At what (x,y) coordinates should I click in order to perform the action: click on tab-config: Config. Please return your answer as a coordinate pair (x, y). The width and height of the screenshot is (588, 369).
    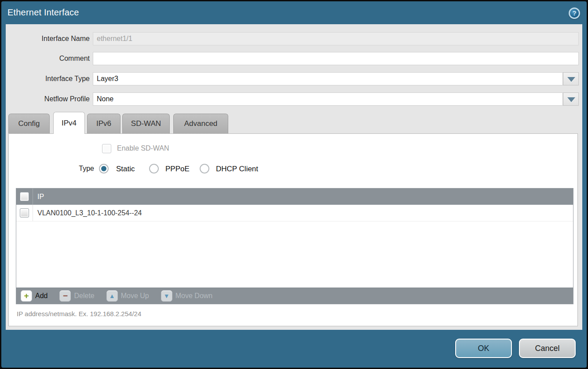
    Looking at the image, I should click on (29, 123).